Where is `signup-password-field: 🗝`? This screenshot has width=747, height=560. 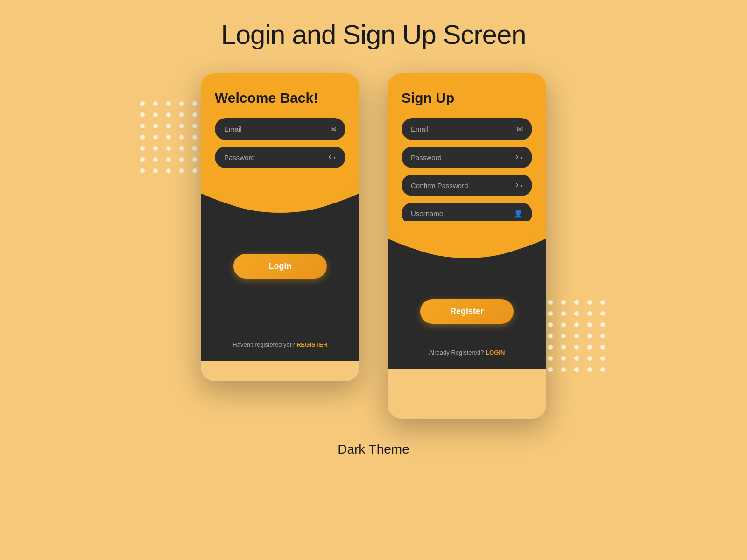 signup-password-field: 🗝 is located at coordinates (467, 157).